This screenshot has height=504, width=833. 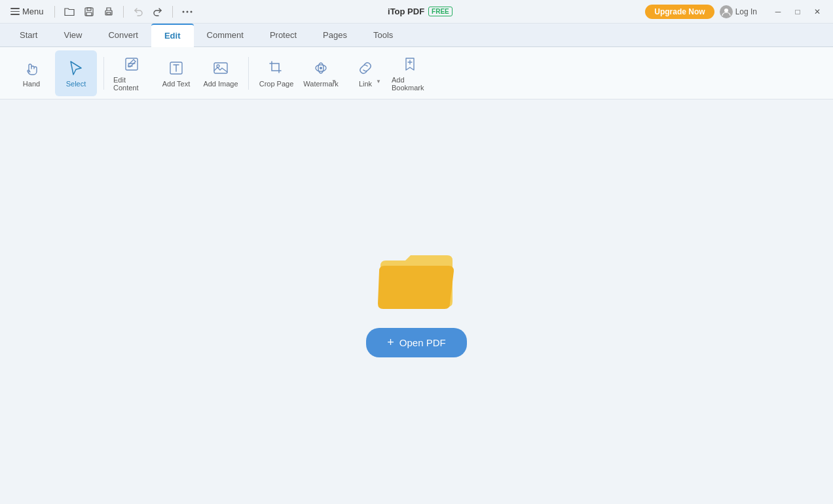 What do you see at coordinates (276, 84) in the screenshot?
I see `tool-crop-page-label: Crop Page` at bounding box center [276, 84].